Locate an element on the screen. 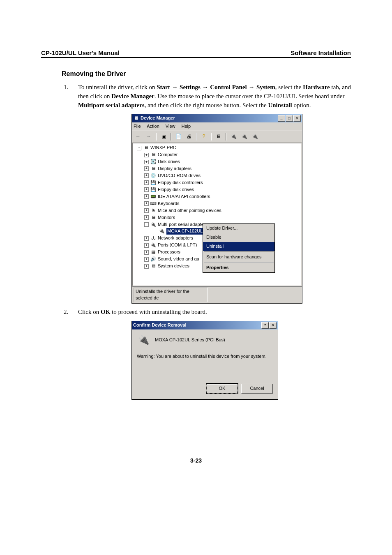  status-text: Uninstalls the driver for the selected d… is located at coordinates (171, 295).